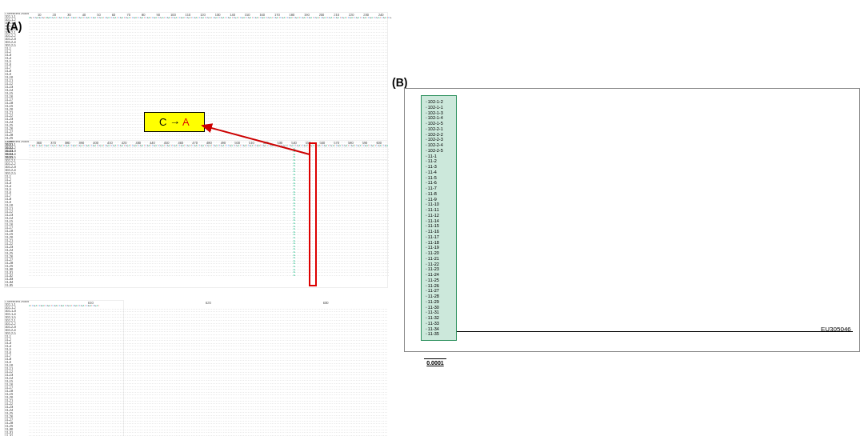 The width and height of the screenshot is (868, 436). Describe the element at coordinates (440, 157) in the screenshot. I see `phylo-leaf: 11-1` at that location.